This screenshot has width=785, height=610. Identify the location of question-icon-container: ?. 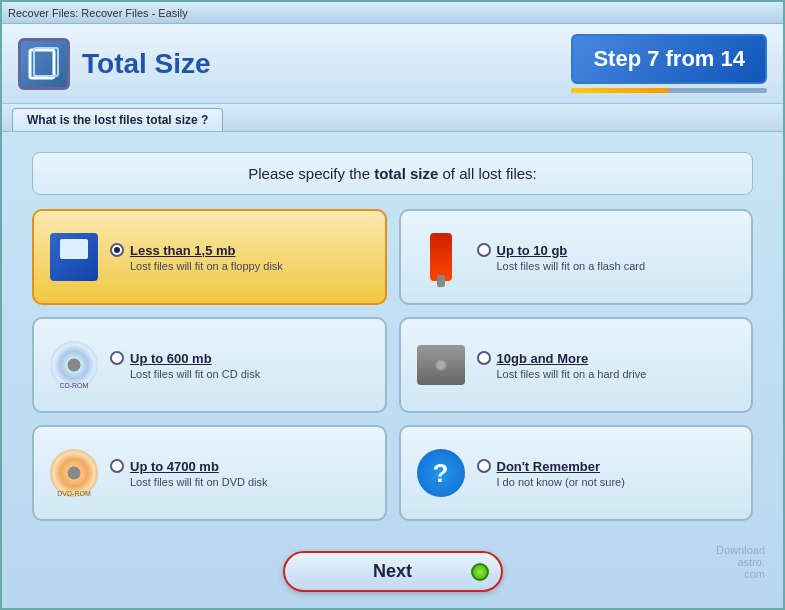
(441, 473).